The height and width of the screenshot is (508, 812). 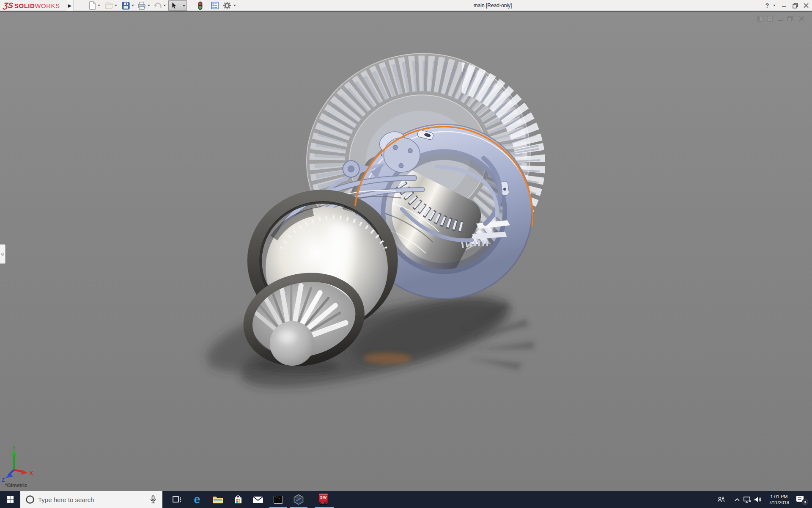 I want to click on undo-button, so click(x=158, y=6).